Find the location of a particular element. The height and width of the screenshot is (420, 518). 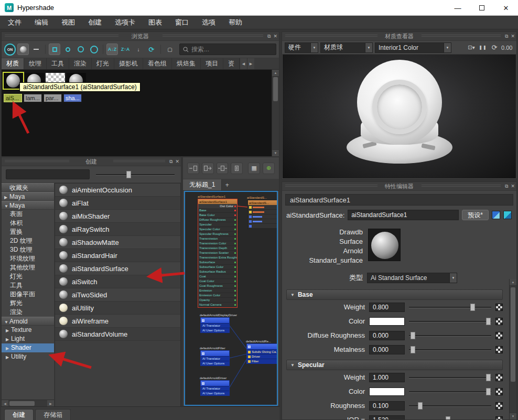

show-in-hypershade-icon is located at coordinates (496, 215).